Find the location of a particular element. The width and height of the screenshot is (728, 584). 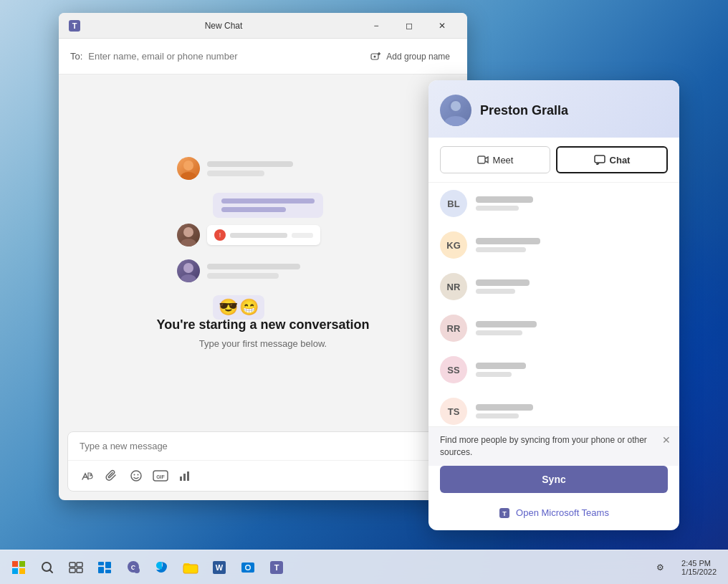

minimize-button: − is located at coordinates (376, 26).